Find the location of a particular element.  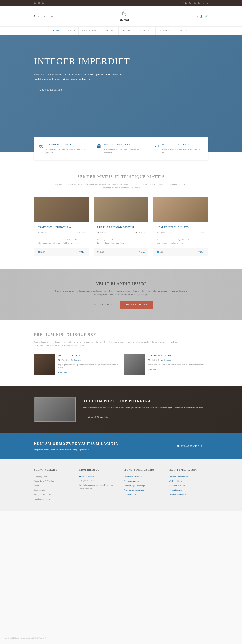

intro-box: 🏛NUNC ACCUMSAN ENIMUltrices quam ut lore… is located at coordinates (121, 148).